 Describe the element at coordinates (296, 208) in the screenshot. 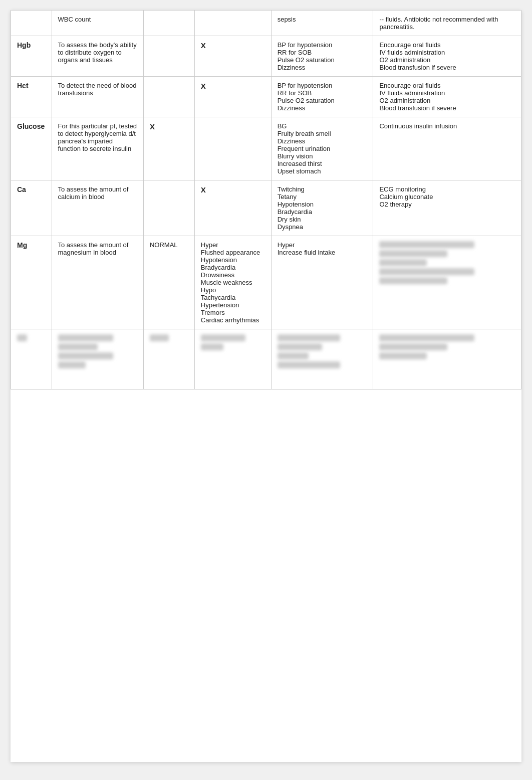

I see `signs-text: TwitchingTetanyHypotensionBradycardiaDry…` at that location.